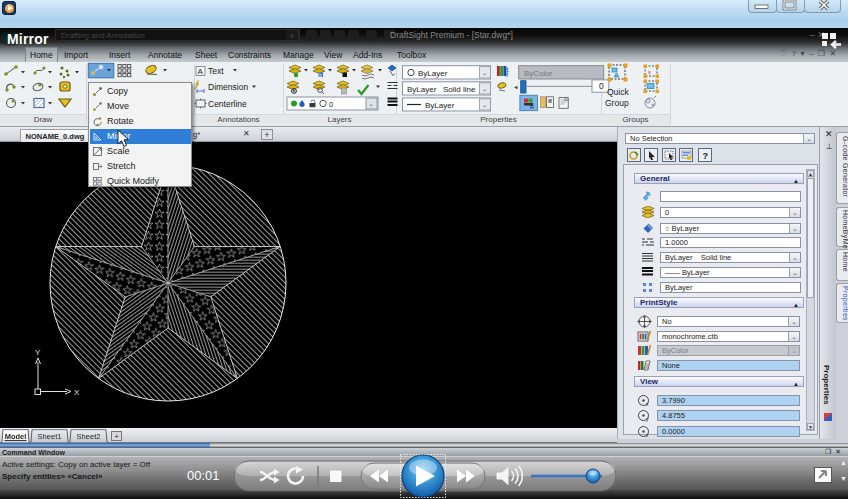 The height and width of the screenshot is (499, 848). I want to click on svg-text: Dimension, so click(228, 87).